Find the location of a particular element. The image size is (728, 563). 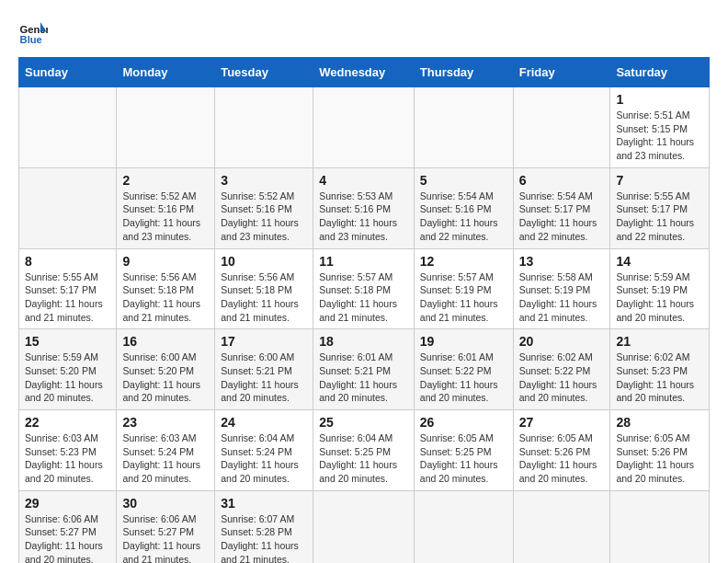

day-number: 15 is located at coordinates (68, 341).